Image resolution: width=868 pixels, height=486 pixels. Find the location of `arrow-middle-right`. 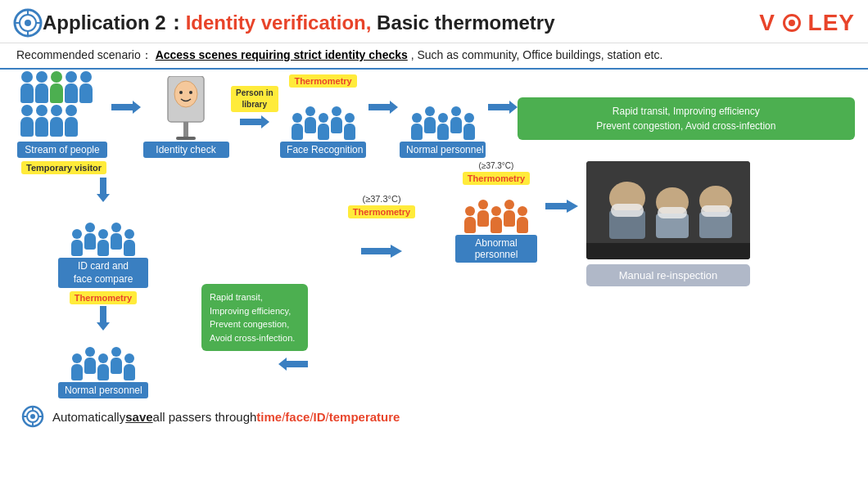

arrow-middle-right is located at coordinates (382, 253).